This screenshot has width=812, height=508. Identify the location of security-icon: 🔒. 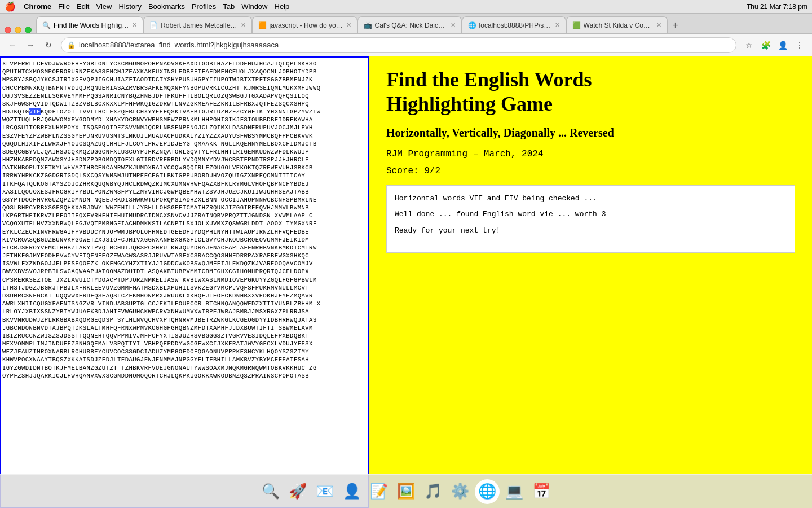
(71, 45).